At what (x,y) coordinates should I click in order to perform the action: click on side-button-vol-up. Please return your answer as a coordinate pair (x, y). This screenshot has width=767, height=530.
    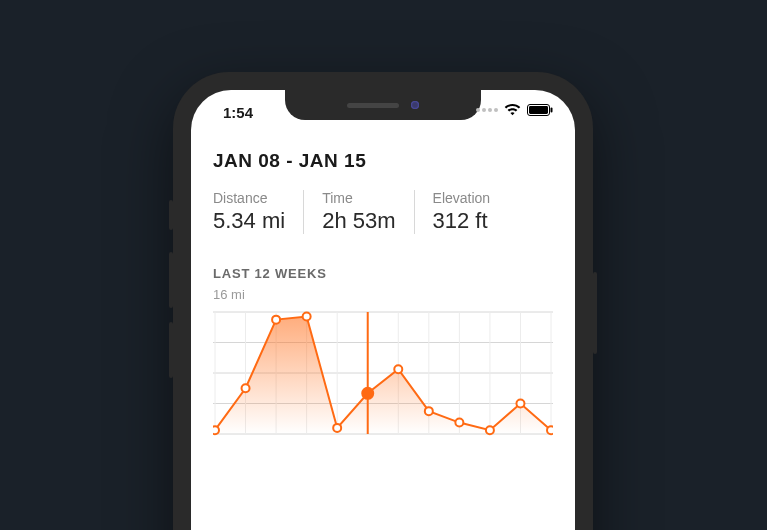
    Looking at the image, I should click on (171, 280).